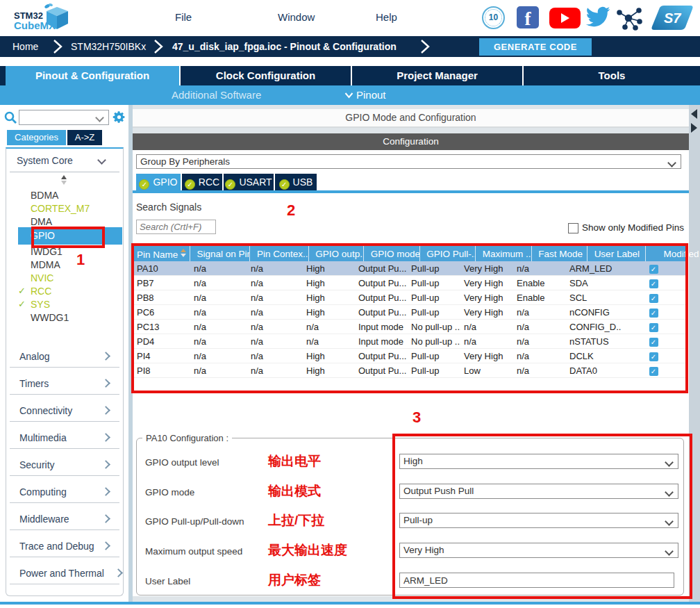 This screenshot has height=608, width=700. What do you see at coordinates (249, 182) in the screenshot?
I see `peripheral-tab-usart: ✓USART` at bounding box center [249, 182].